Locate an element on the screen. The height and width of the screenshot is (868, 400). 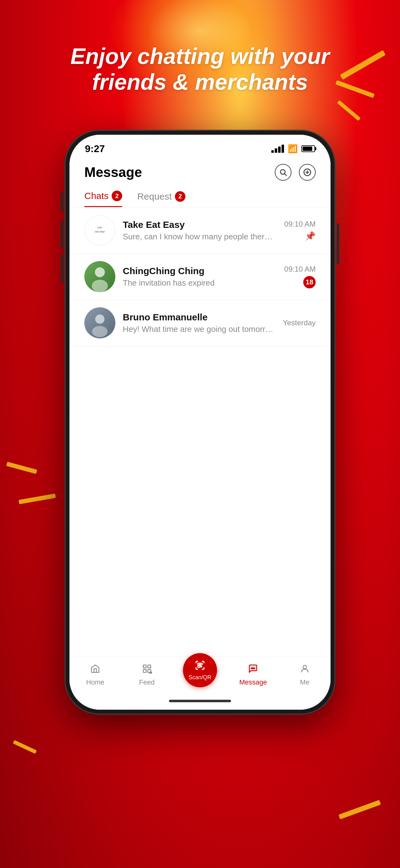
signal-icon is located at coordinates (278, 149).